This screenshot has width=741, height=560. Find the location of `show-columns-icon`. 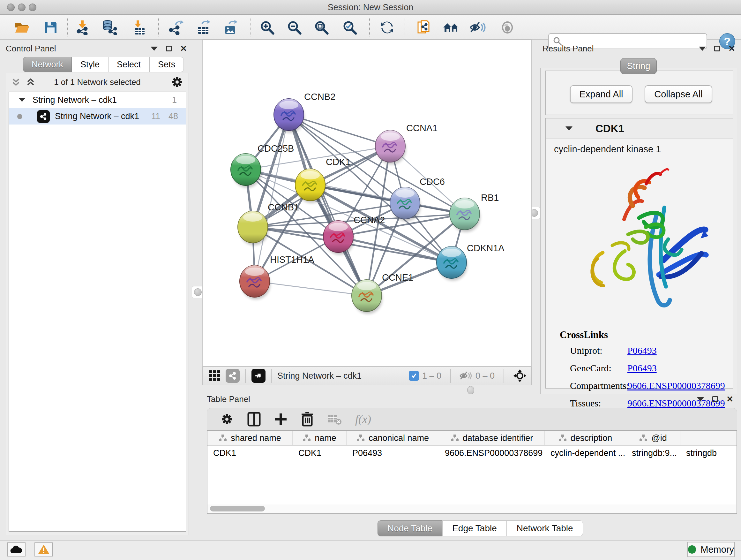

show-columns-icon is located at coordinates (254, 419).